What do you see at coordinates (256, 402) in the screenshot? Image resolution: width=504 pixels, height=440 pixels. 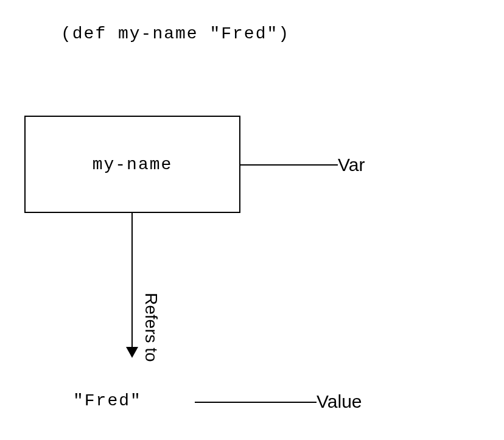 I see `value-connector-line` at bounding box center [256, 402].